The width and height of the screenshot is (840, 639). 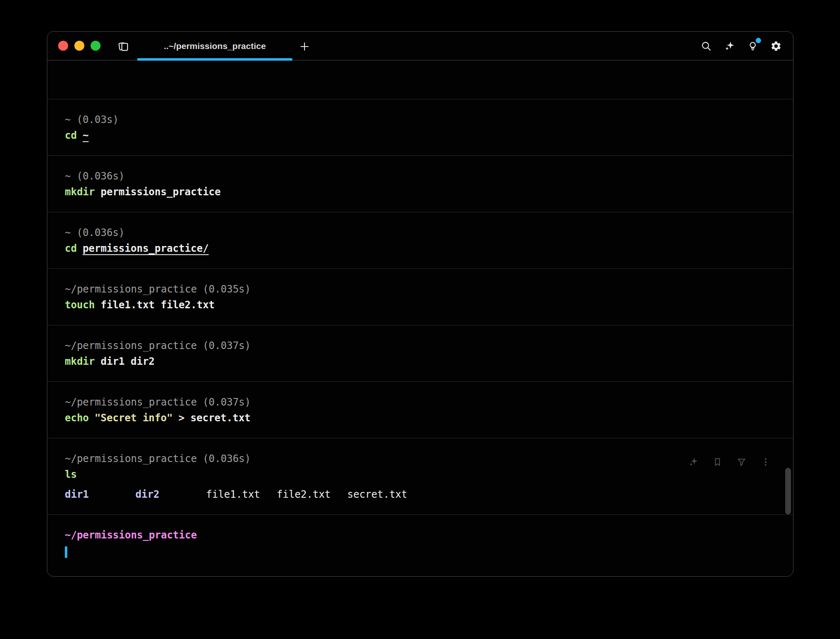 I want to click on block-context: ~/permissions_practice(0.036s), so click(x=420, y=459).